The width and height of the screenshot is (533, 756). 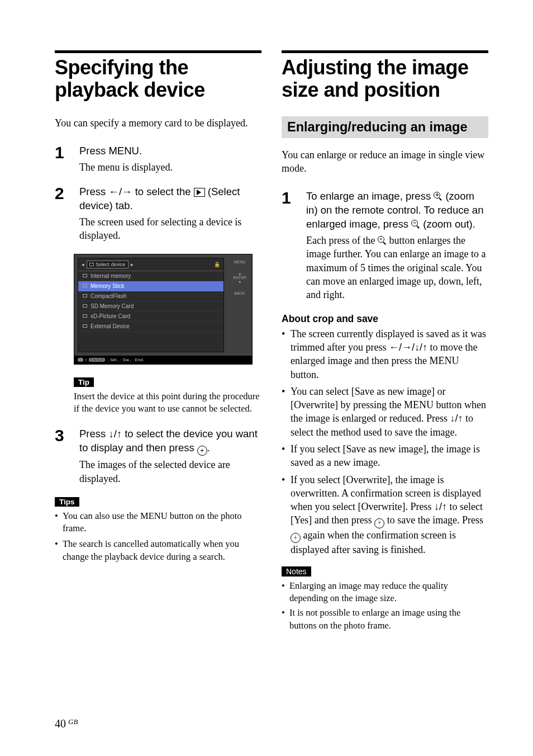 What do you see at coordinates (385, 412) in the screenshot?
I see `list-item: You can select [Save as new image] or [O…` at bounding box center [385, 412].